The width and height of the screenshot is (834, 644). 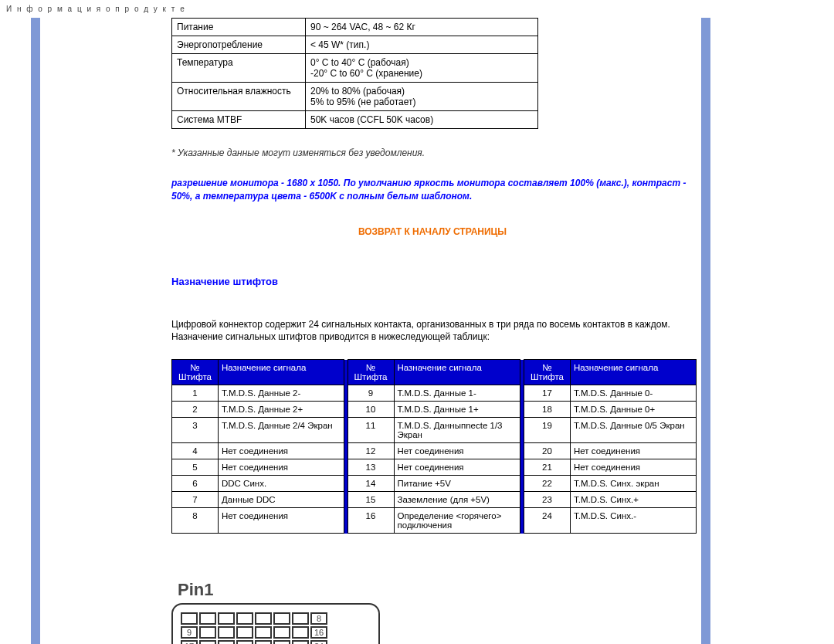 What do you see at coordinates (422, 120) in the screenshot?
I see `spec-value: 50K часов (CCFL 50K часов)` at bounding box center [422, 120].